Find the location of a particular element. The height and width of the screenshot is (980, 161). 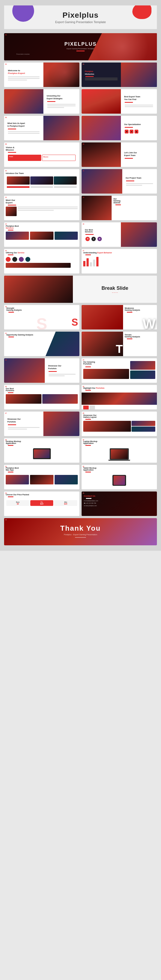

slide-27-title: Showcase OurPortofolo is located at coordinates (24, 420).